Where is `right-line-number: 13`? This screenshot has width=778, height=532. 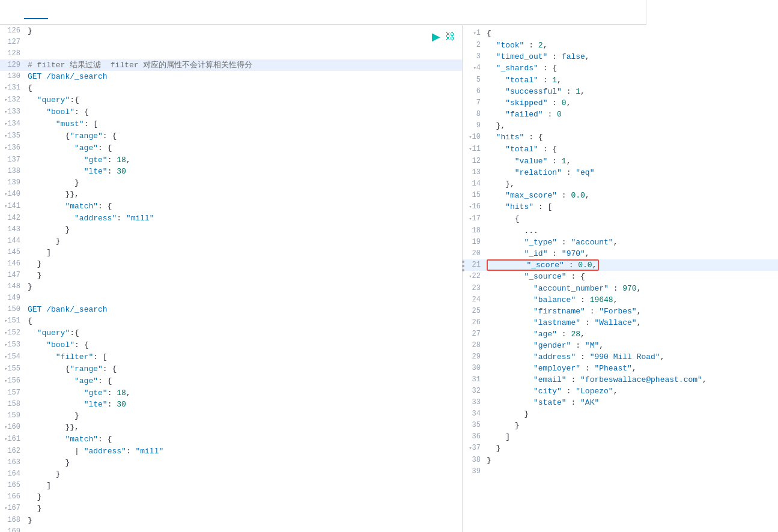
right-line-number: 13 is located at coordinates (473, 173).